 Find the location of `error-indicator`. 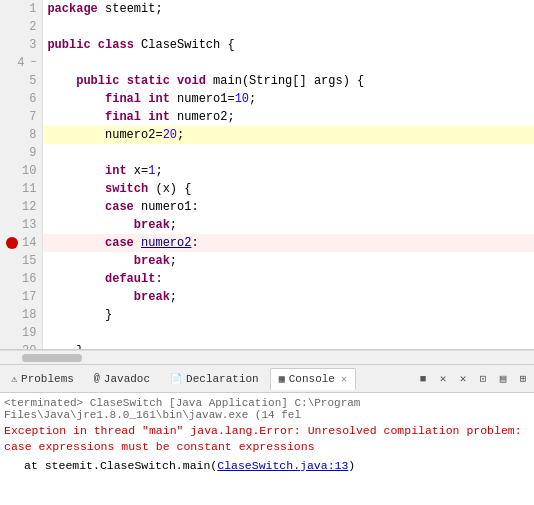

error-indicator is located at coordinates (12, 243).